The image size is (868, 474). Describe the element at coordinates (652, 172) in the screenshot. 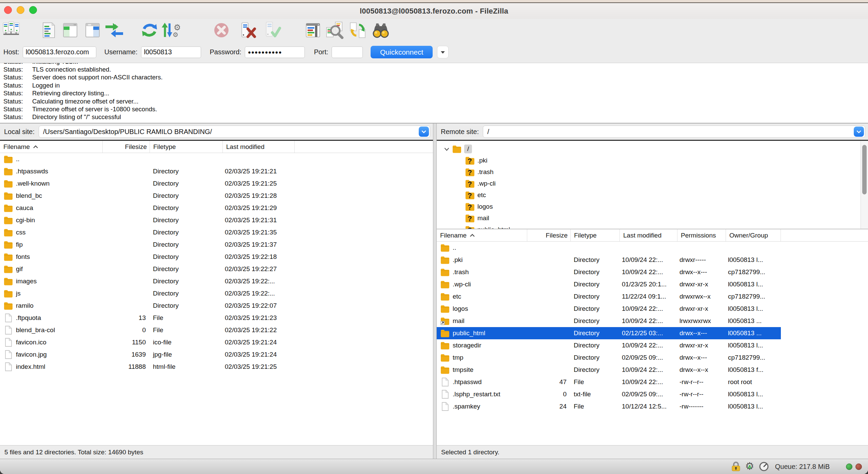

I see `tree-item: ?.trash` at that location.